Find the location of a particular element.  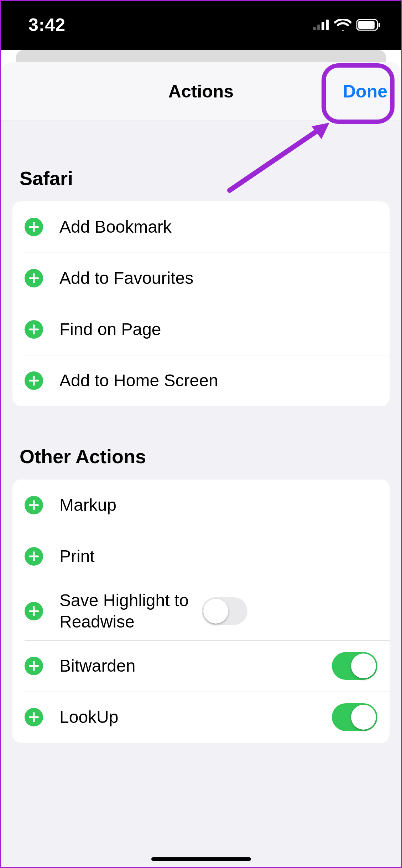

row-label: Markup is located at coordinates (219, 505).